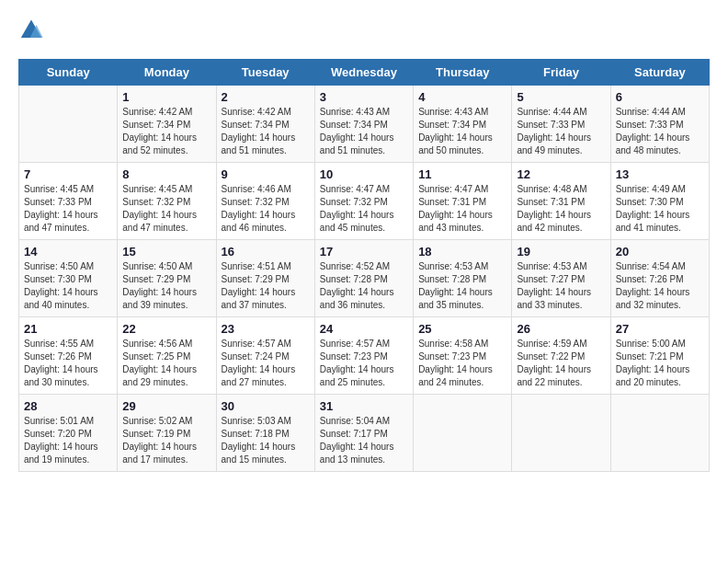 Image resolution: width=728 pixels, height=563 pixels. What do you see at coordinates (68, 252) in the screenshot?
I see `day-number: 14` at bounding box center [68, 252].